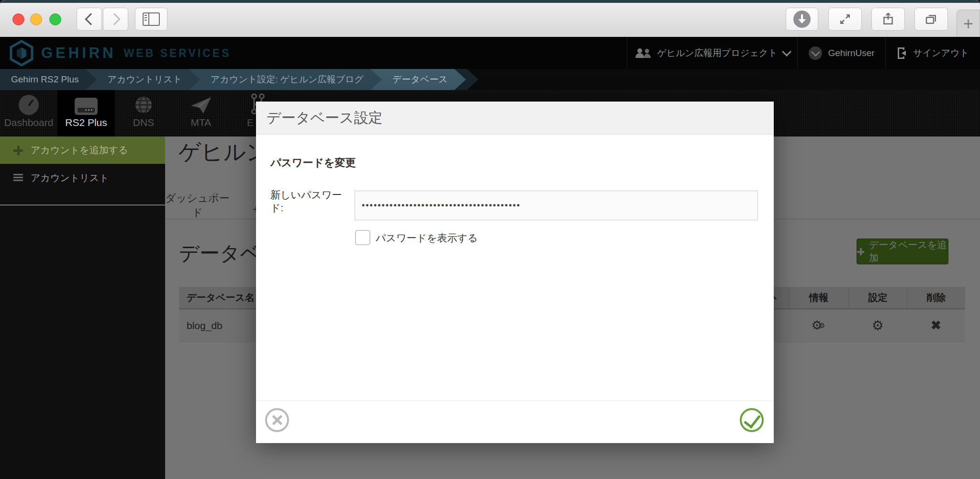 The width and height of the screenshot is (980, 479). What do you see at coordinates (520, 118) in the screenshot?
I see `modal-title: データベース設定` at bounding box center [520, 118].